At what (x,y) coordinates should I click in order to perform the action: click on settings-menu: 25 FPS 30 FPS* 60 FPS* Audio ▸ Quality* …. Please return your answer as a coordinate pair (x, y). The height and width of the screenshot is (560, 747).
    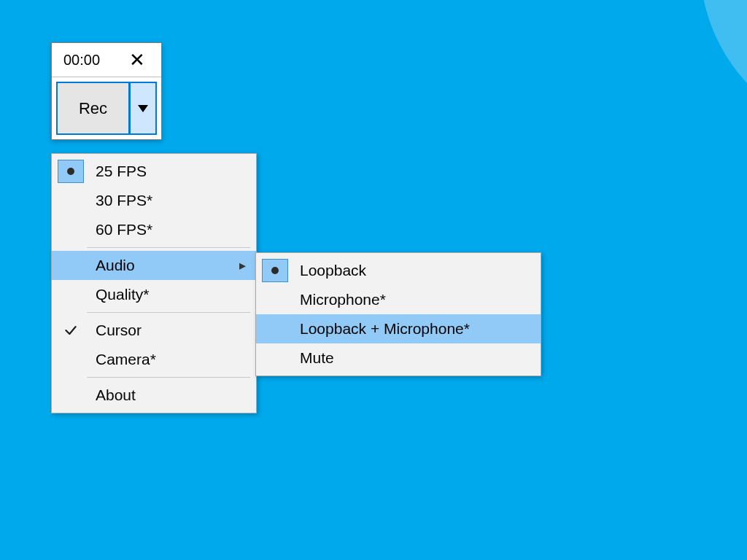
    Looking at the image, I should click on (154, 283).